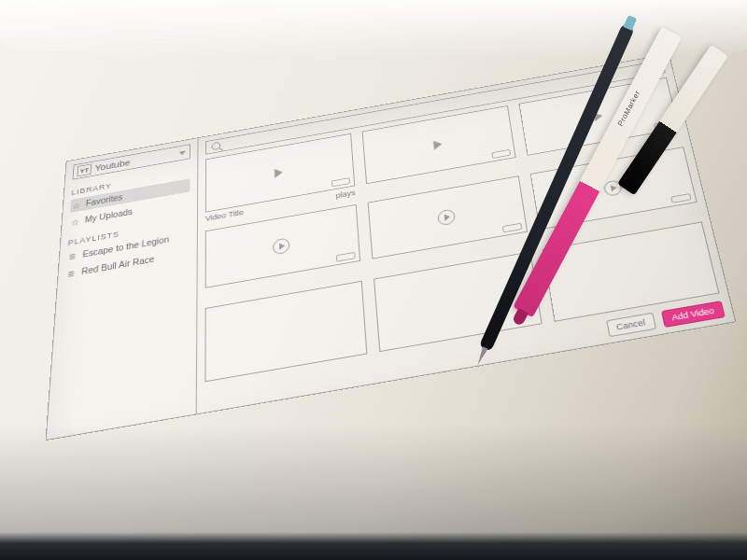 The width and height of the screenshot is (747, 560). I want to click on video-plays: plays, so click(345, 194).